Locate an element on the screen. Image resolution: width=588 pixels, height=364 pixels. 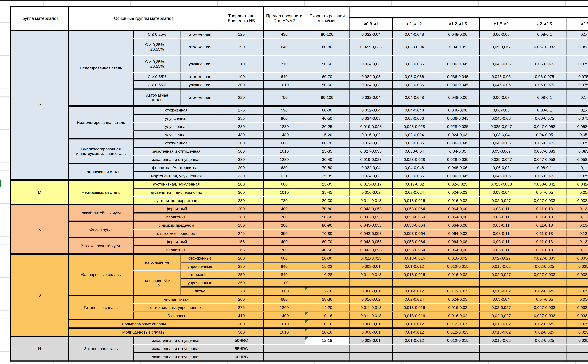
material-label-cell: Высокопрочный чугун is located at coordinates (101, 246).